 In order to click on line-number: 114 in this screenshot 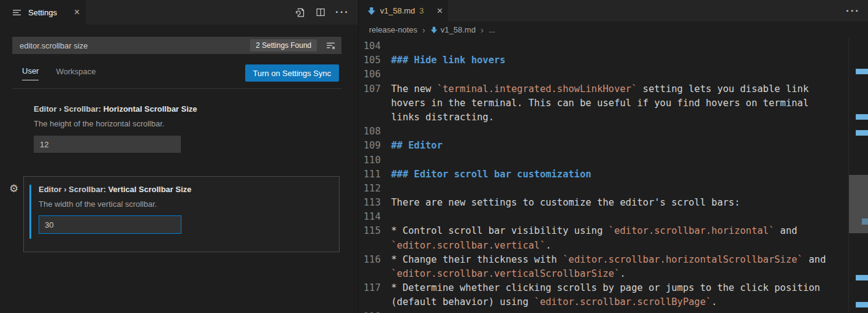, I will do `click(370, 217)`.